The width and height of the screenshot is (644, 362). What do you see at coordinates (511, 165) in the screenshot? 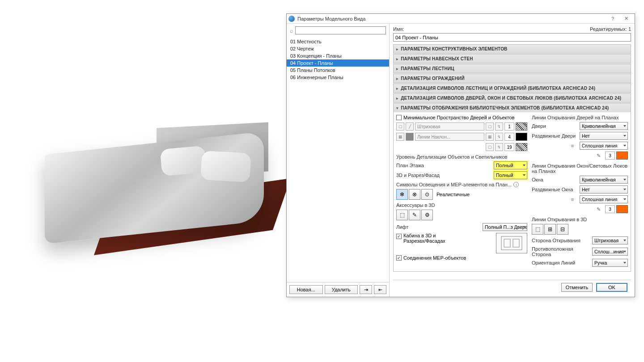
I see `plan-detail-select: Полный` at bounding box center [511, 165].